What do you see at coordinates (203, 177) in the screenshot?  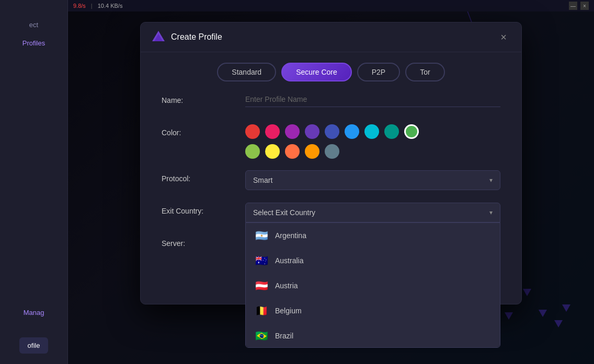 I see `protocol-label: Protocol:` at bounding box center [203, 177].